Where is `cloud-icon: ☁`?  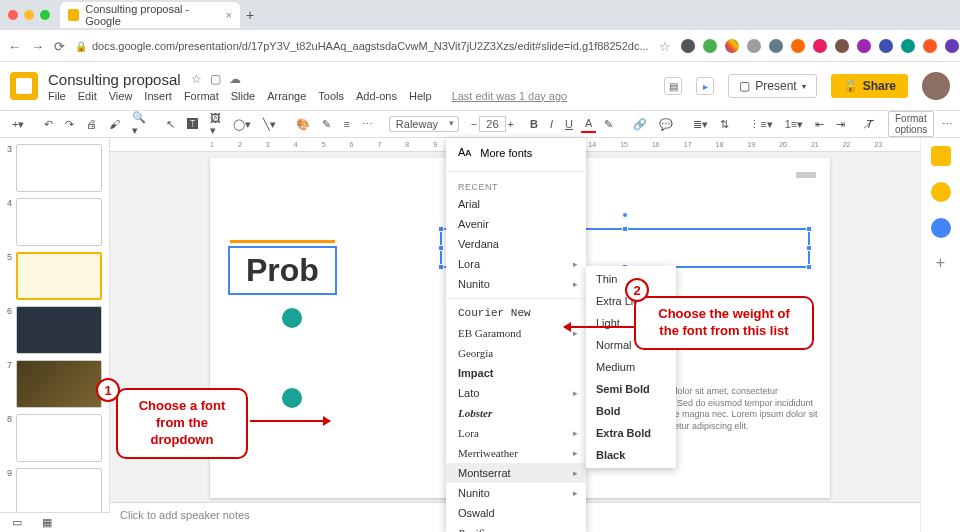
cloud-icon: ☁ is located at coordinates (235, 79).